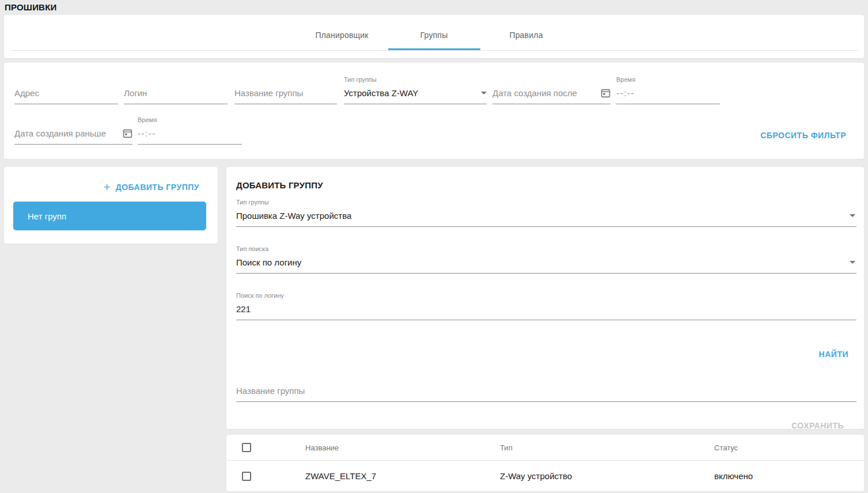 This screenshot has height=493, width=868. What do you see at coordinates (434, 90) in the screenshot?
I see `filter-row-1: Тип группы Устройства Z-WAY Время` at bounding box center [434, 90].